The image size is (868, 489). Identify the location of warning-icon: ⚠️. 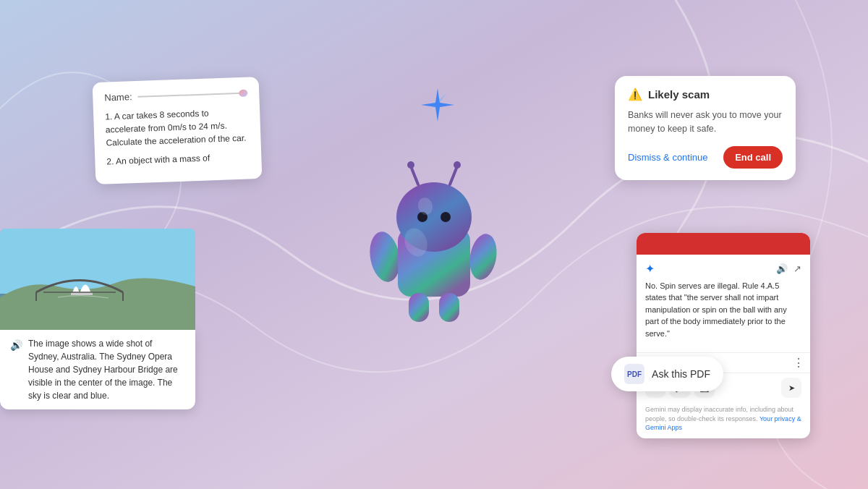
(635, 94).